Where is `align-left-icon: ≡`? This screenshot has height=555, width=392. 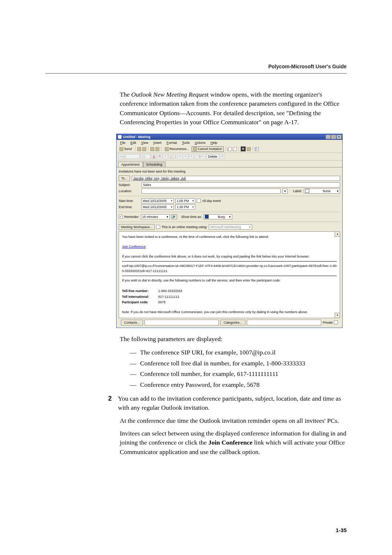 align-left-icon: ≡ is located at coordinates (180, 157).